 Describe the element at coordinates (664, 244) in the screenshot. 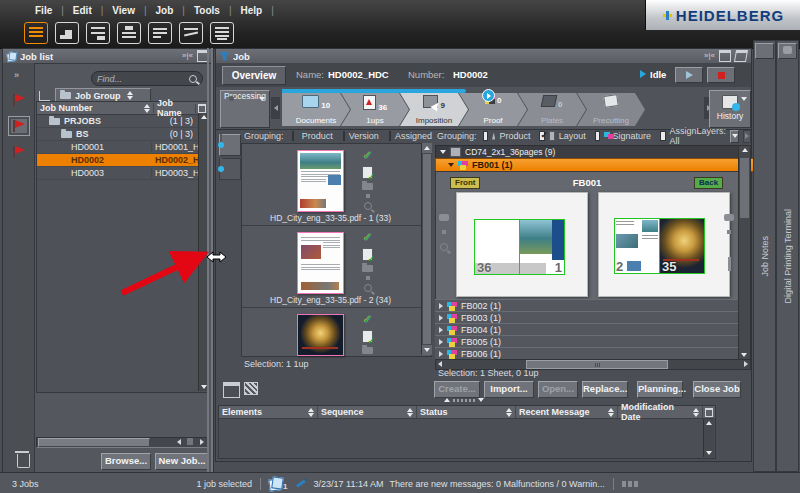

I see `back-sheet: 2 35` at that location.